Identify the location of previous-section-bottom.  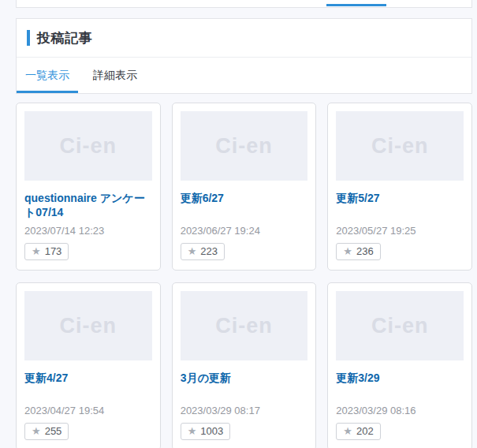
(244, 4).